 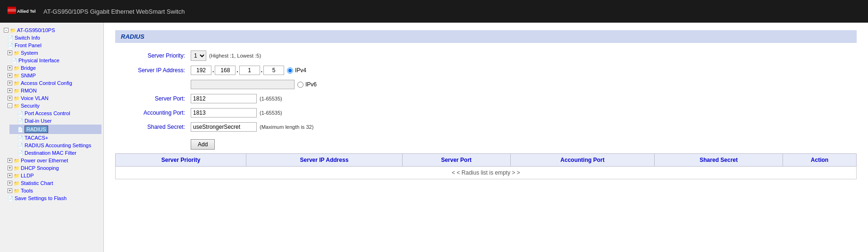 What do you see at coordinates (30, 106) in the screenshot?
I see `sidebar-link-security: Security` at bounding box center [30, 106].